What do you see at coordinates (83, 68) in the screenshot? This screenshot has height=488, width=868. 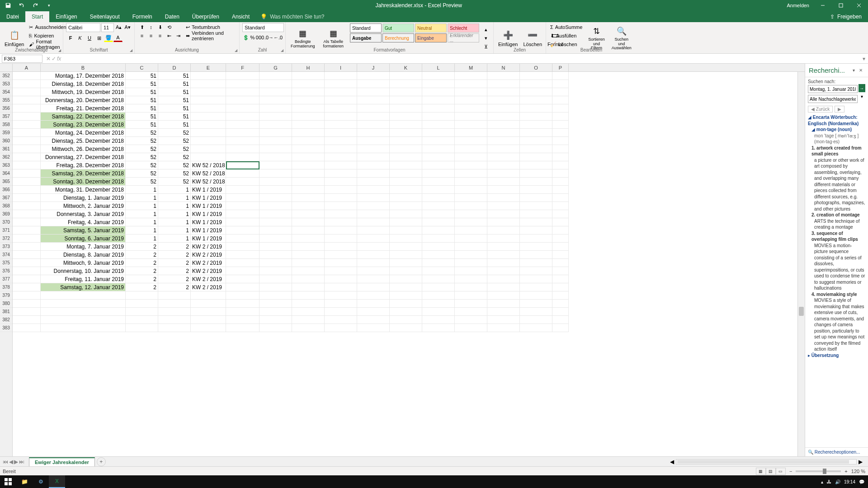 I see `col-header-B: B` at bounding box center [83, 68].